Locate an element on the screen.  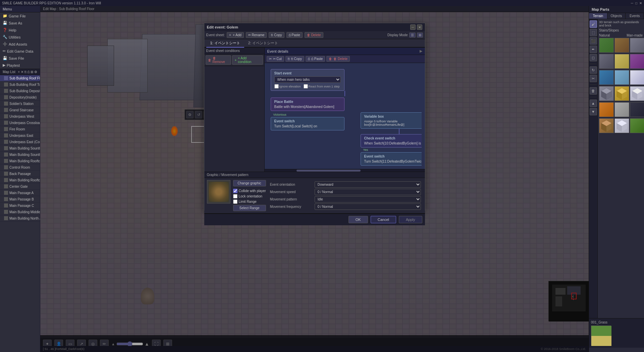
terrain-tile-dirt is located at coordinates (622, 45).